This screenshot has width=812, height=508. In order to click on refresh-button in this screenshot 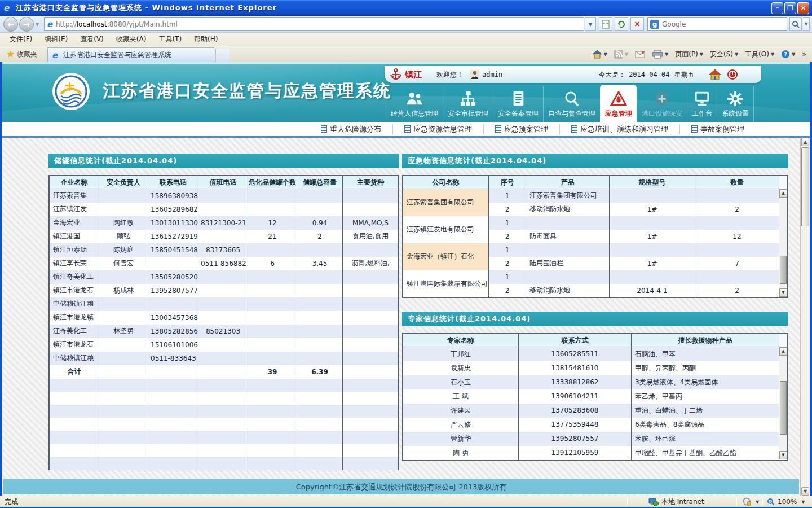, I will do `click(621, 24)`.